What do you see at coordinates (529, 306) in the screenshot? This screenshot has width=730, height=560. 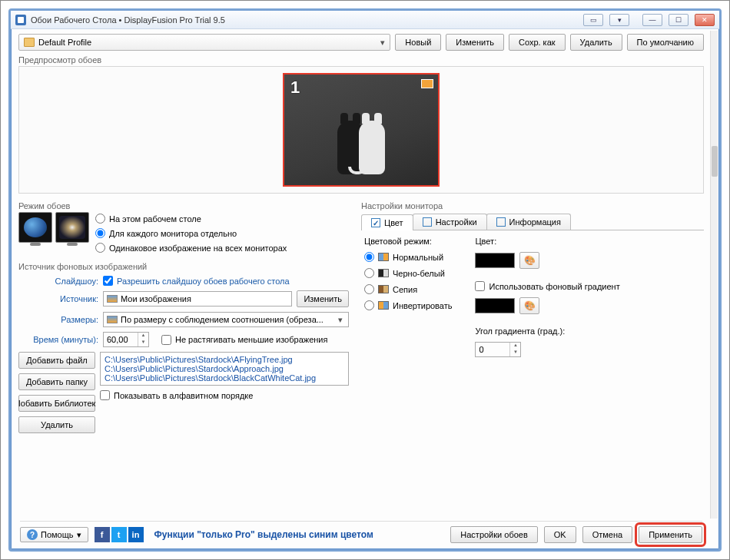 I see `color-picker-button-2: 🎨` at bounding box center [529, 306].